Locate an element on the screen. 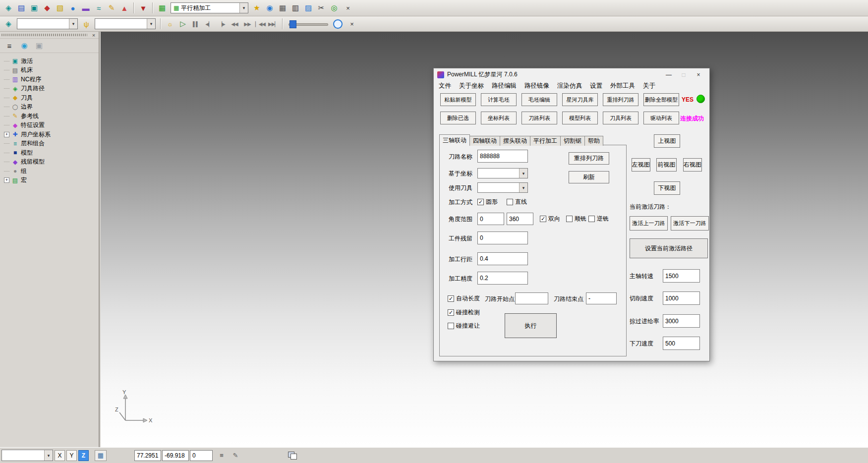 The height and width of the screenshot is (463, 868). delete-all-models-button: 删除全部模型 is located at coordinates (661, 100).